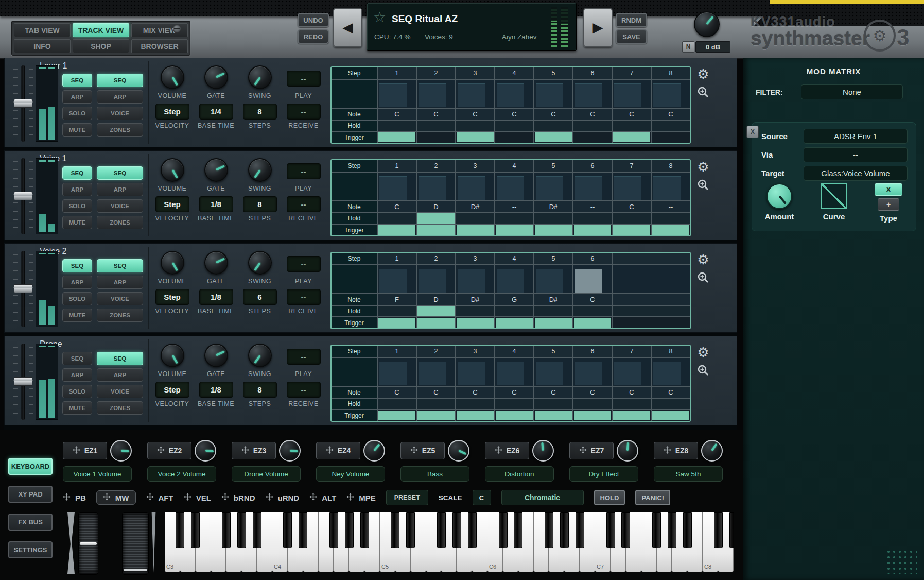 The width and height of the screenshot is (924, 580). What do you see at coordinates (266, 474) in the screenshot?
I see `ez-assignment-ez3: Drone Volume` at bounding box center [266, 474].